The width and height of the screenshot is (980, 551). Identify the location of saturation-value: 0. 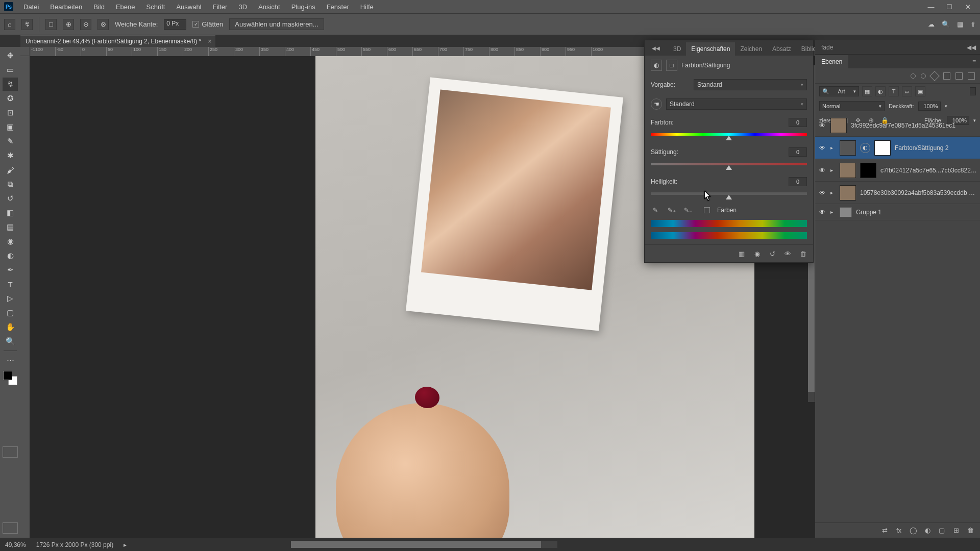
(798, 152).